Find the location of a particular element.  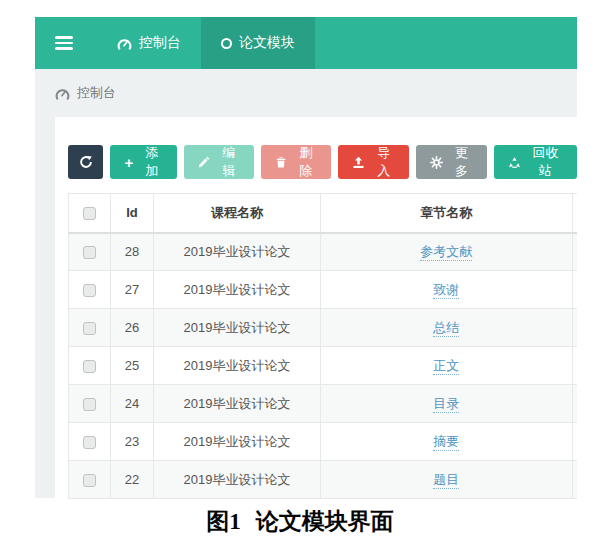

gear-icon is located at coordinates (436, 162).